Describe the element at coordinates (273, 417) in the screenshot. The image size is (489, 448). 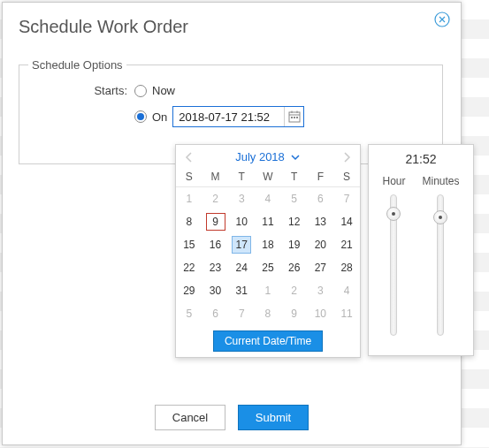
I see `submit-button: Submit` at that location.